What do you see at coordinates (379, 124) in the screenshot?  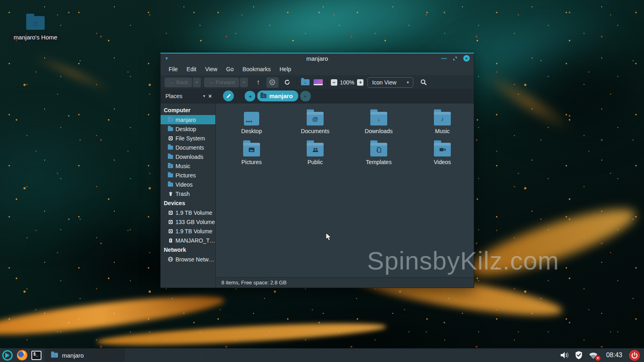 I see `file-downloads: ↓ Downloads` at bounding box center [379, 124].